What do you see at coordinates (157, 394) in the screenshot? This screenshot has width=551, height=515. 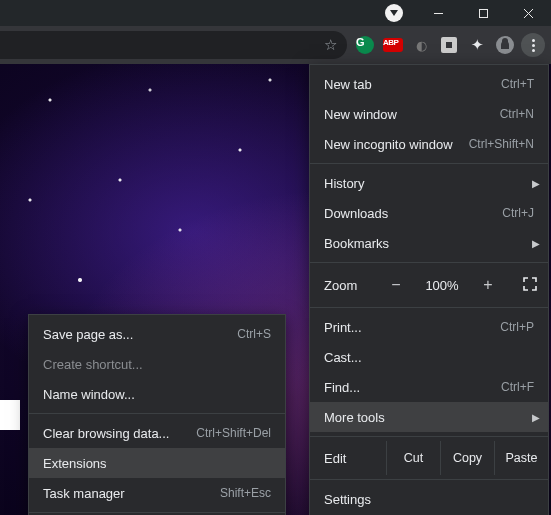 I see `submenu-name-window: Name window...` at bounding box center [157, 394].